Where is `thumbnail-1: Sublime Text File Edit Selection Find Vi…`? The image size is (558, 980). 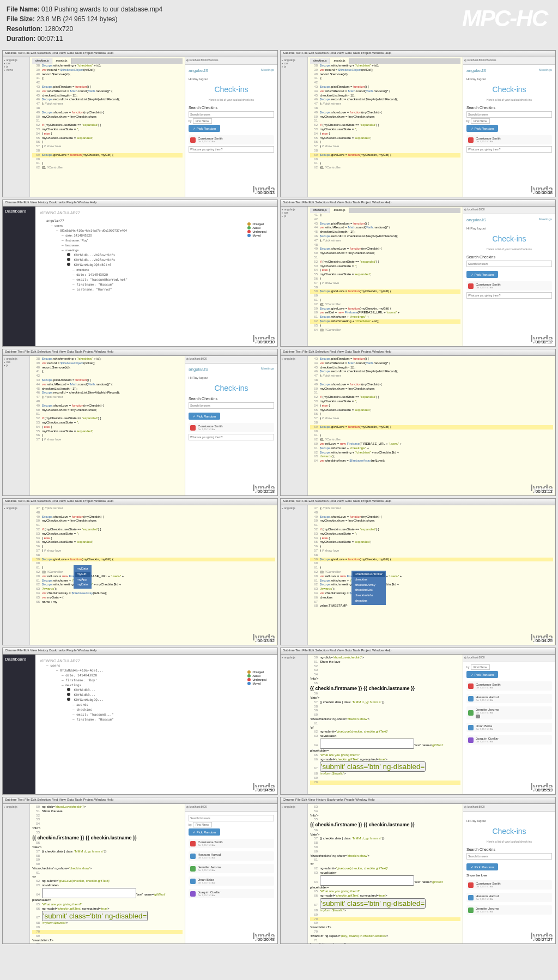 thumbnail-1: Sublime Text File Edit Selection Find Vi… is located at coordinates (140, 124).